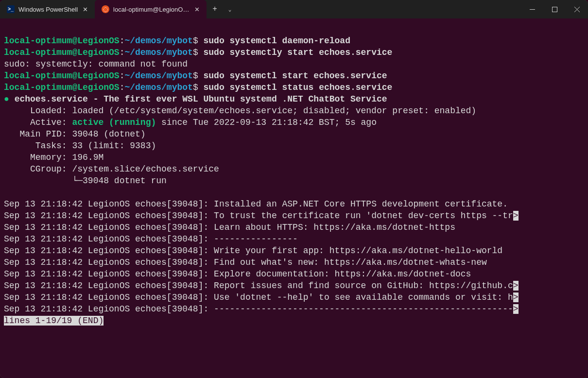 This screenshot has width=588, height=378. Describe the element at coordinates (11, 9) in the screenshot. I see `powershell-icon: >_` at that location.